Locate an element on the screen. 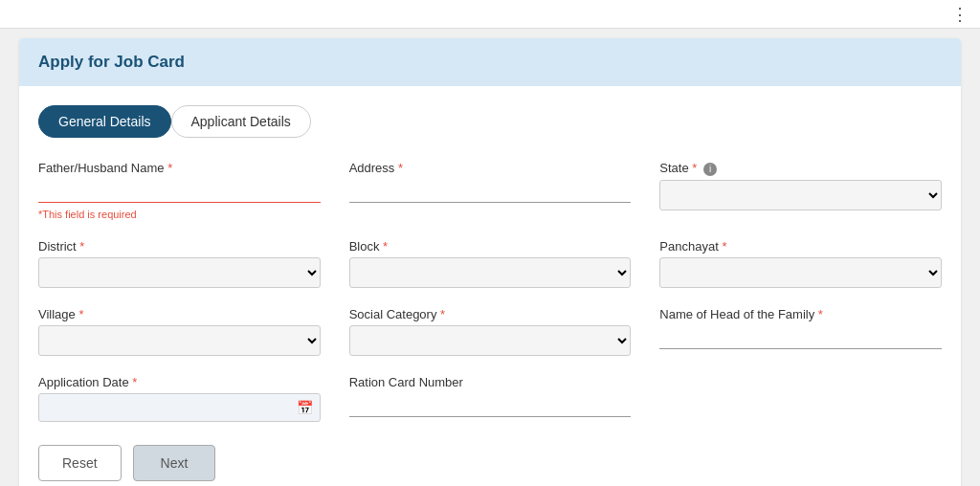  application-date-label: Application Date * is located at coordinates (180, 383).